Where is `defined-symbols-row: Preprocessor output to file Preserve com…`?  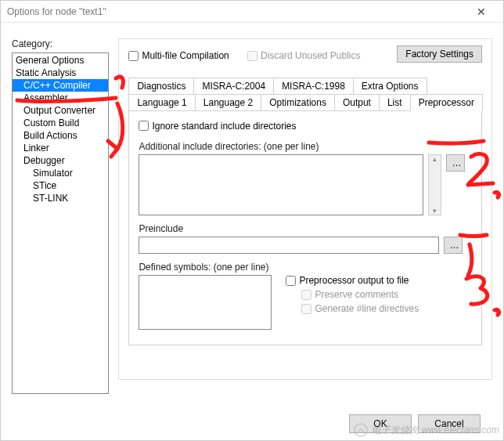 defined-symbols-row: Preprocessor output to file Preserve com… is located at coordinates (305, 302).